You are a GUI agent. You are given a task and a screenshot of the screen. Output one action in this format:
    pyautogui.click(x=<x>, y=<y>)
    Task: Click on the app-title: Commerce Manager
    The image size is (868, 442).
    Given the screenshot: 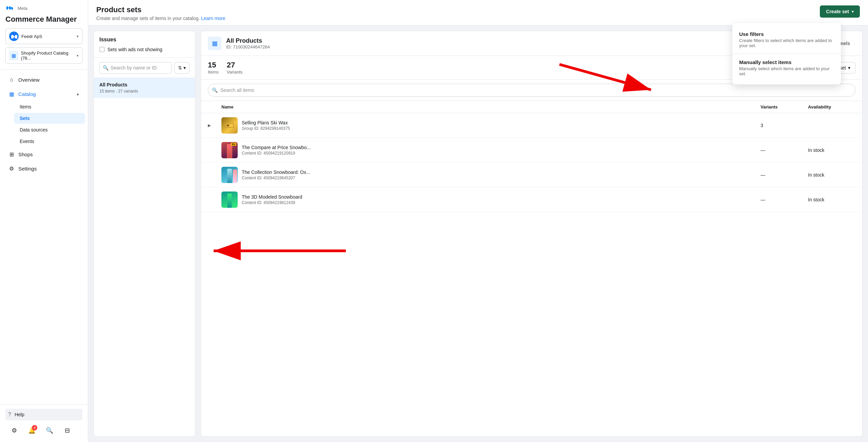 What is the action you would take?
    pyautogui.click(x=44, y=19)
    